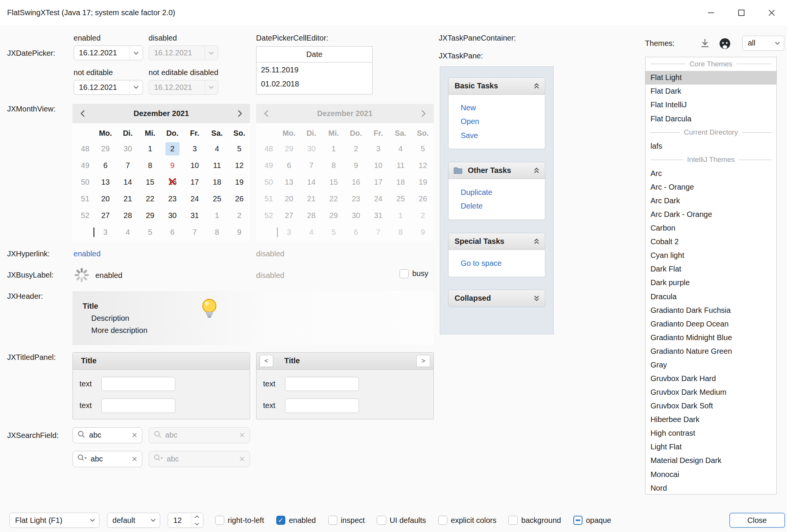 This screenshot has height=532, width=787. Describe the element at coordinates (772, 13) in the screenshot. I see `close-window-button` at that location.